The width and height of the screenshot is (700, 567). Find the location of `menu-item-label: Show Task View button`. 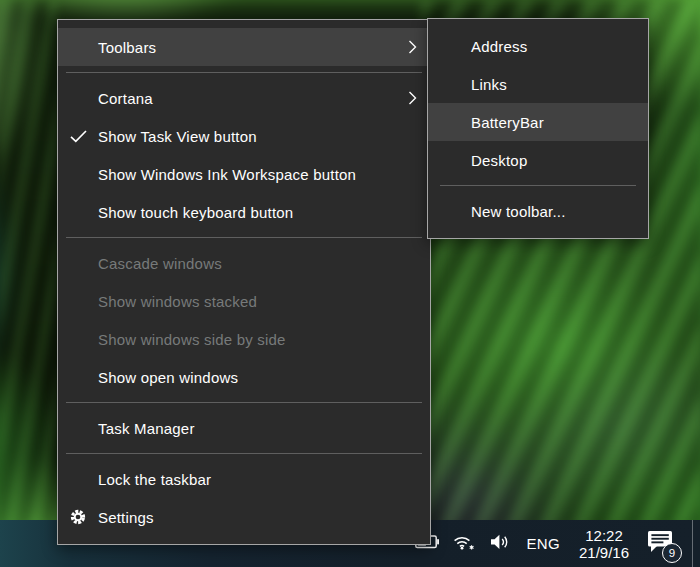

menu-item-label: Show Task View button is located at coordinates (258, 136).